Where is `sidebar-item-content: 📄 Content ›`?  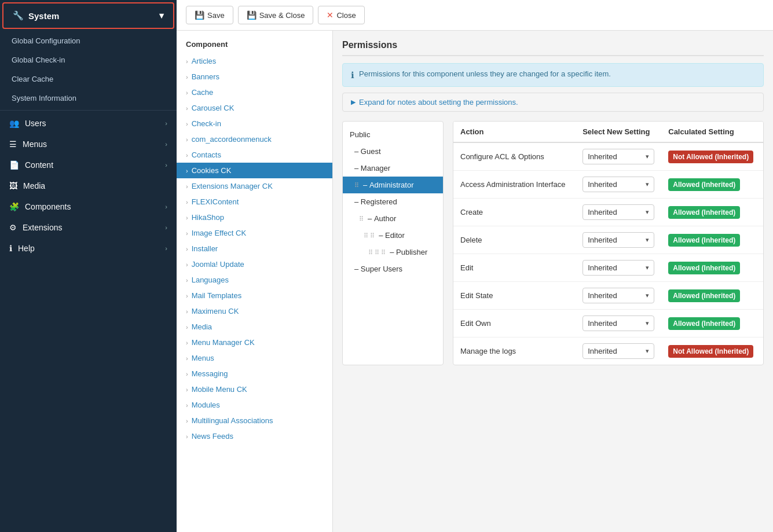
sidebar-item-content: 📄 Content › is located at coordinates (88, 165).